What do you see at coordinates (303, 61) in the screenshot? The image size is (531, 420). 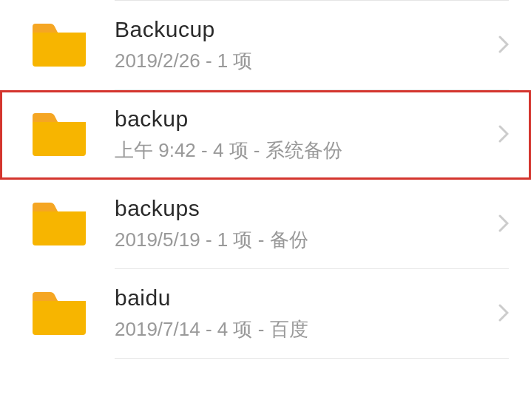 I see `folder-meta: 2019/2/26 - 1 项` at bounding box center [303, 61].